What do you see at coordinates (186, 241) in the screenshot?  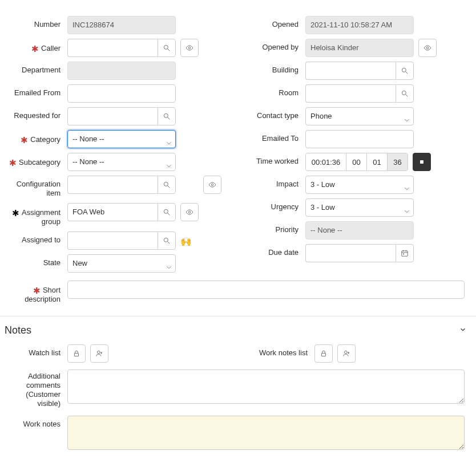 I see `assigned-to-suggest-icon: 🙌` at bounding box center [186, 241].